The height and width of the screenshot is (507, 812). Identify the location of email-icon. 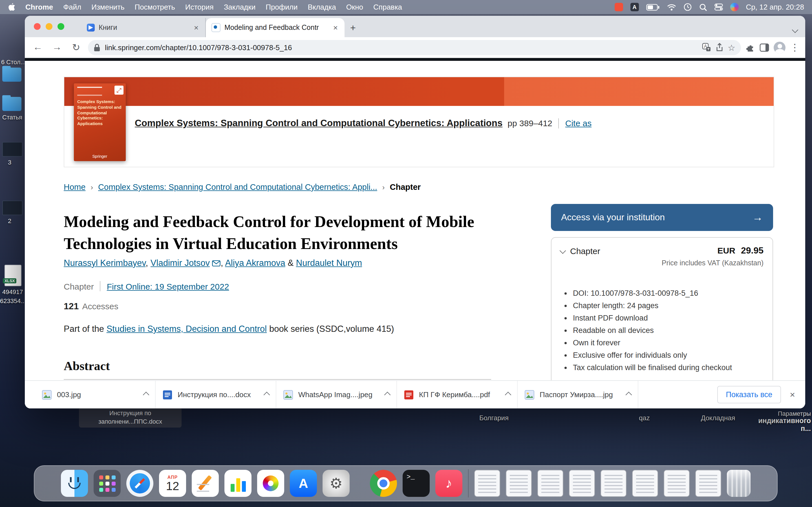
(217, 264).